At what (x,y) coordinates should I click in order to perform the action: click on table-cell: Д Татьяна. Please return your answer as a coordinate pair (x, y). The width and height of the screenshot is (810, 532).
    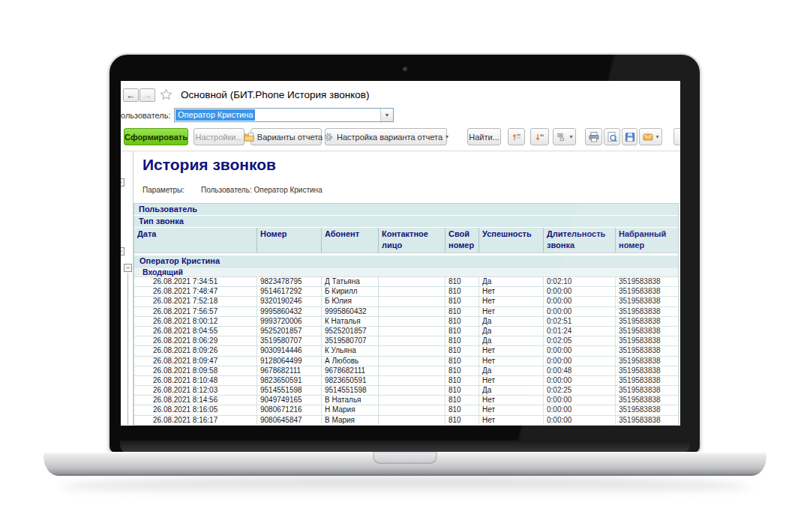
    Looking at the image, I should click on (350, 282).